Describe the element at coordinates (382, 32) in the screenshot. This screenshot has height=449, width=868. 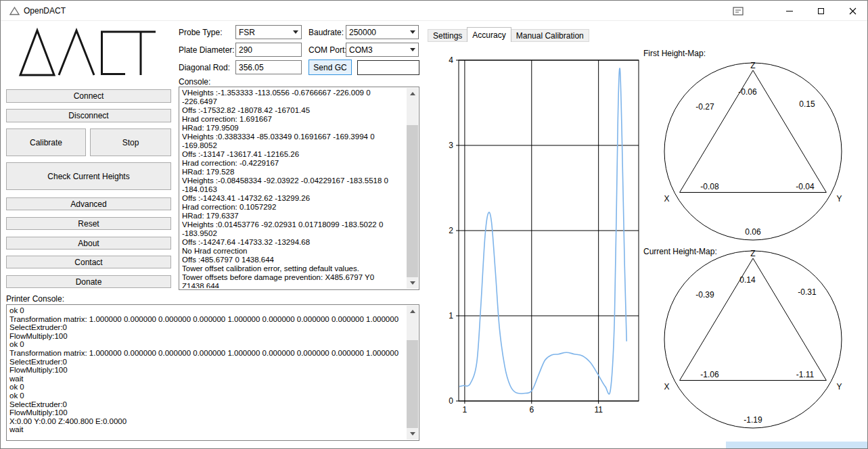
I see `baudrate-select: 250000` at that location.